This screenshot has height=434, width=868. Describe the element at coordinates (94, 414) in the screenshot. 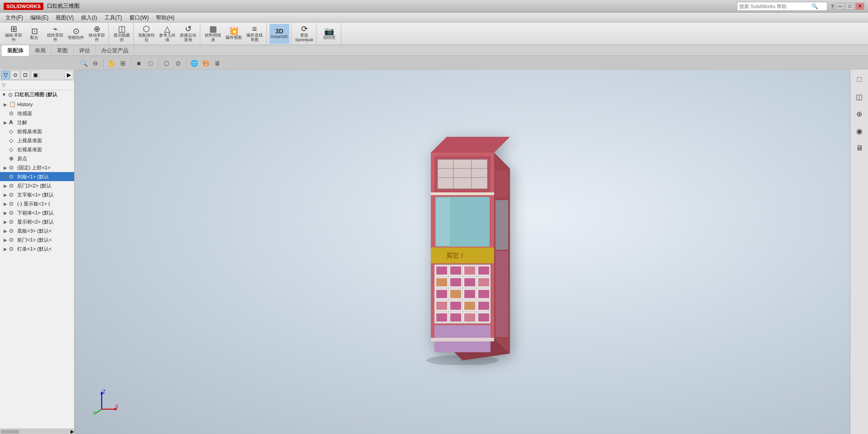

I see `svg-text: Y` at that location.